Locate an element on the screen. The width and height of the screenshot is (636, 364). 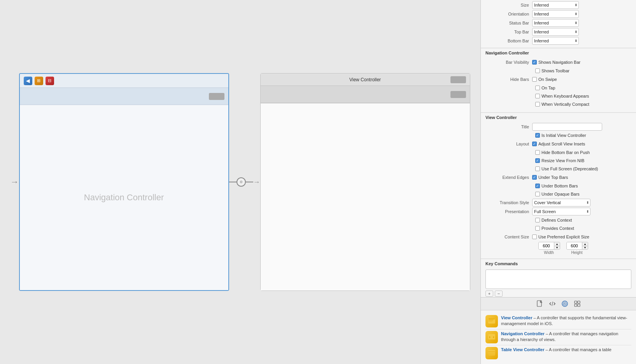
height-stepper: ▲ ▼ is located at coordinates (577, 246).